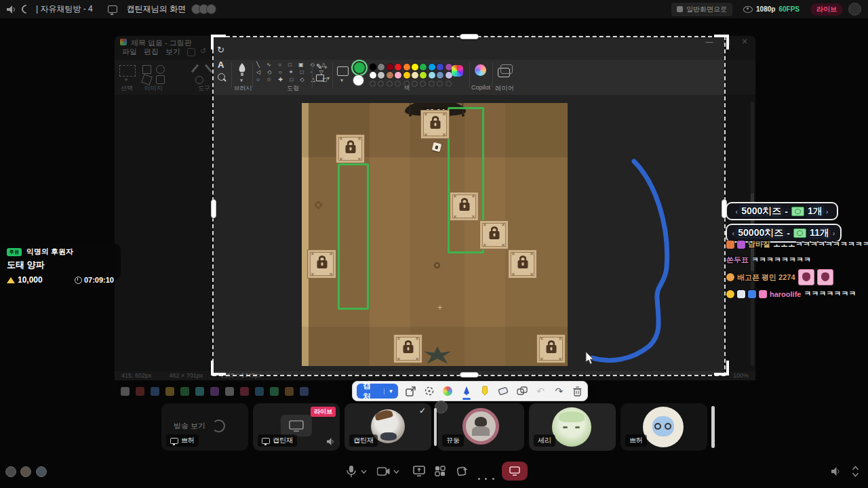 This screenshot has width=868, height=488. I want to click on highlighter-tool, so click(485, 392).